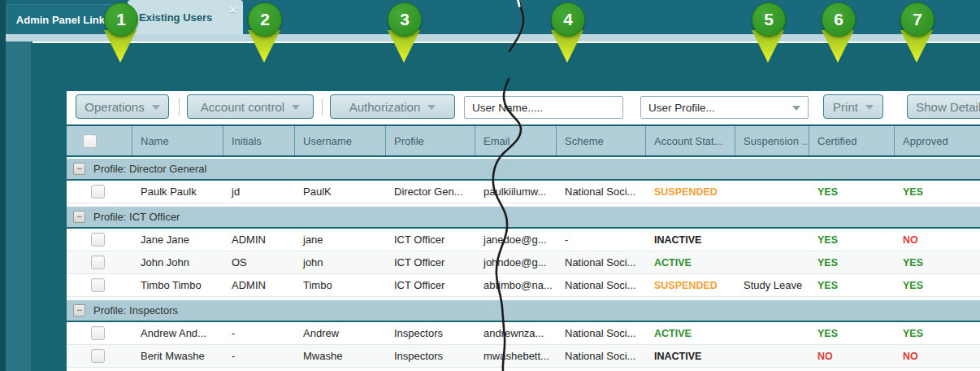 Image resolution: width=980 pixels, height=371 pixels. What do you see at coordinates (259, 262) in the screenshot?
I see `cell-initials: OS` at bounding box center [259, 262].